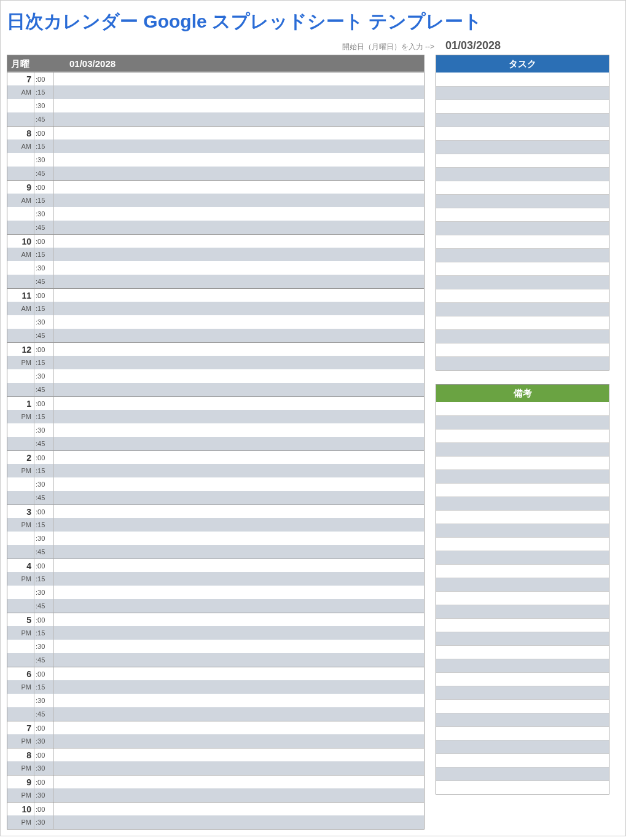 This screenshot has width=626, height=840. What do you see at coordinates (532, 45) in the screenshot?
I see `start-date-value: 01/03/2028` at bounding box center [532, 45].